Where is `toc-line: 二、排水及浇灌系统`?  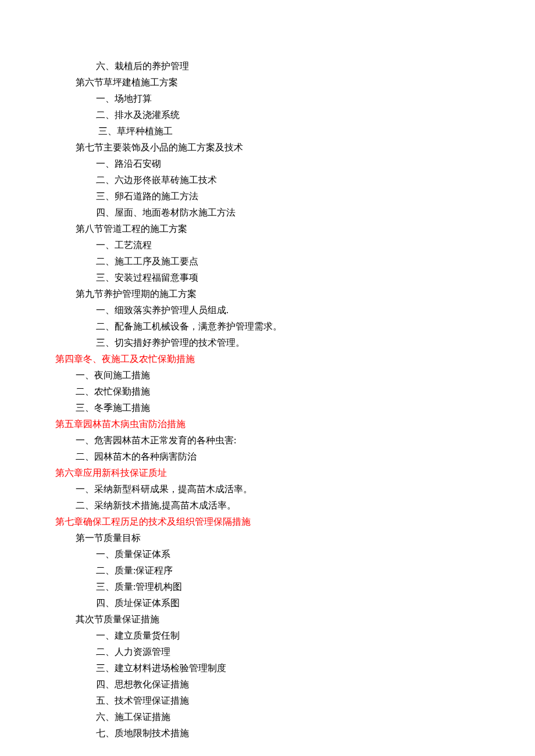 toc-line: 二、排水及浇灌系统 is located at coordinates (268, 115).